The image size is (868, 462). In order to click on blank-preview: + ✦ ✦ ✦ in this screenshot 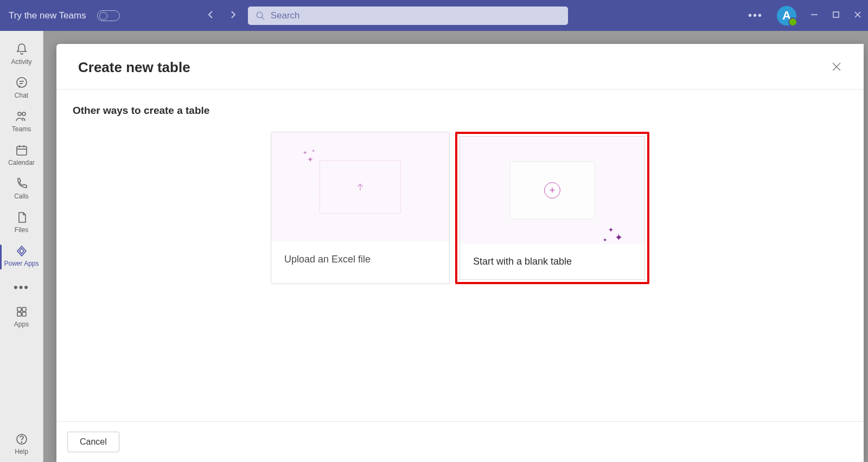, I will do `click(552, 190)`.